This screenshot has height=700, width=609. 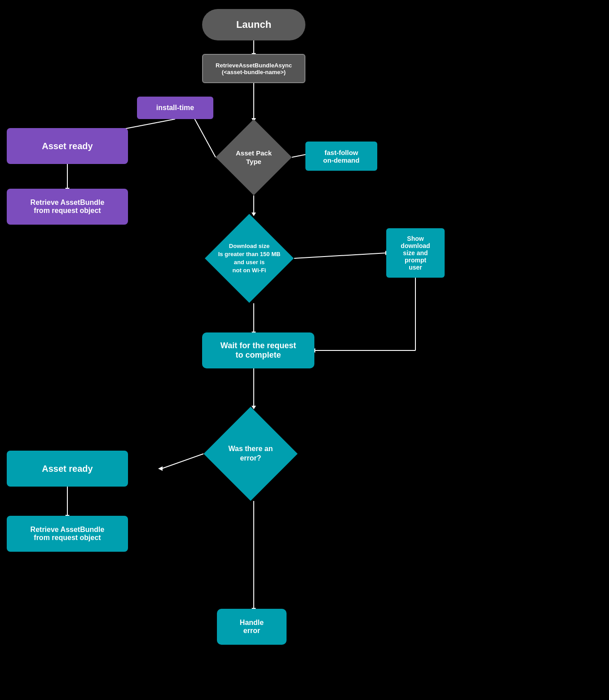 What do you see at coordinates (250, 259) in the screenshot?
I see `download-size-label: Download size Is greater than 150 MB and…` at bounding box center [250, 259].